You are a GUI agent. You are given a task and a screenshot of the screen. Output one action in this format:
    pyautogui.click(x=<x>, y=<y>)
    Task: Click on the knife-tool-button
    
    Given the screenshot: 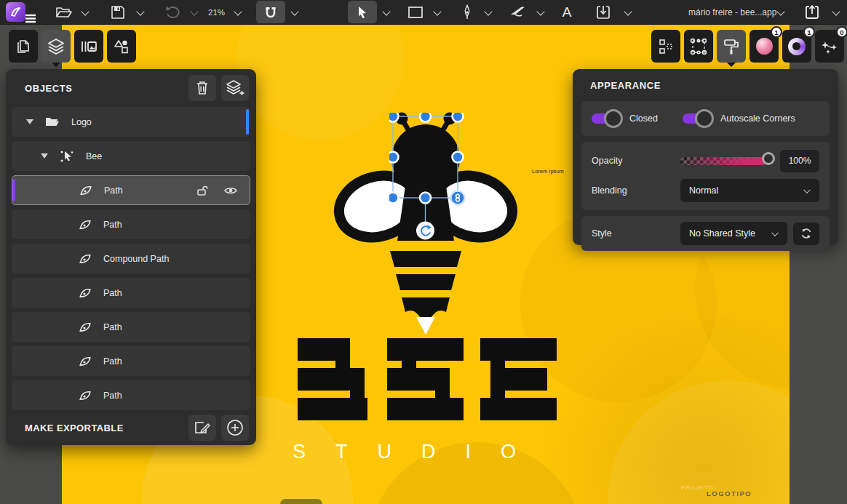 What is the action you would take?
    pyautogui.click(x=519, y=12)
    